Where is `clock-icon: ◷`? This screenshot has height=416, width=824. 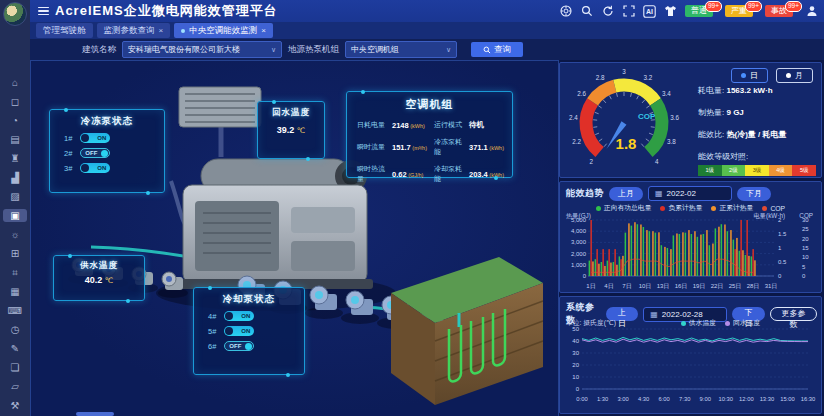 clock-icon: ◷ is located at coordinates (15, 330).